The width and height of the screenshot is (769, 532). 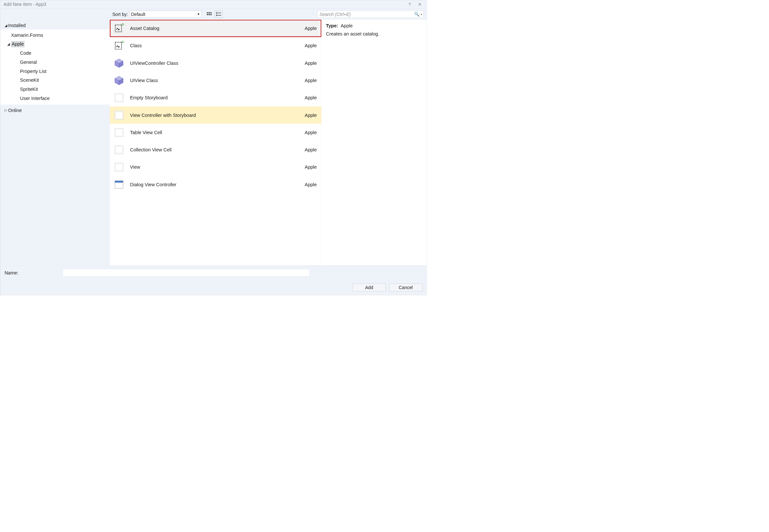 I want to click on name-input, so click(x=186, y=273).